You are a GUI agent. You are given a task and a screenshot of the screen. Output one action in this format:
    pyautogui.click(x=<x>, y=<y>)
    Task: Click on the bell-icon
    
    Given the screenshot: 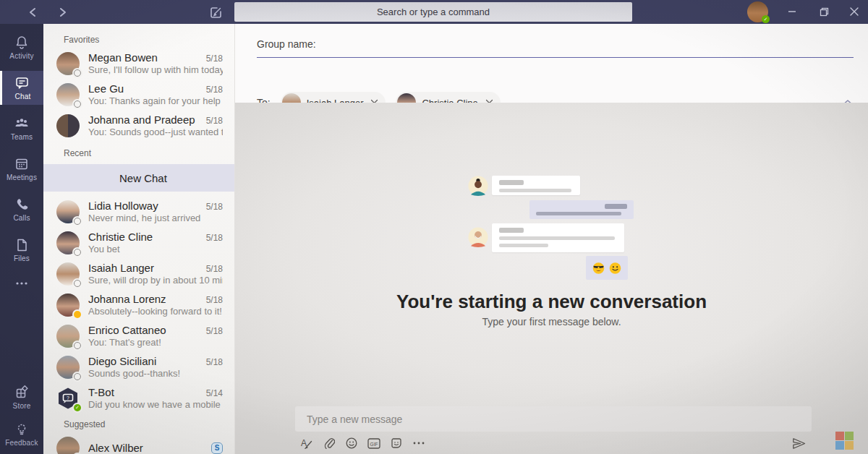 What is the action you would take?
    pyautogui.click(x=22, y=43)
    